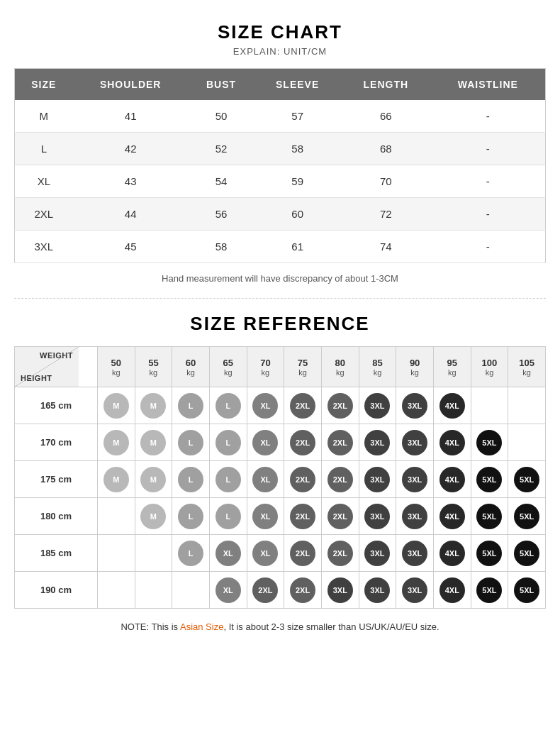 This screenshot has width=560, height=752. What do you see at coordinates (488, 85) in the screenshot?
I see `size-table-header-cell: WAISTLINE` at bounding box center [488, 85].